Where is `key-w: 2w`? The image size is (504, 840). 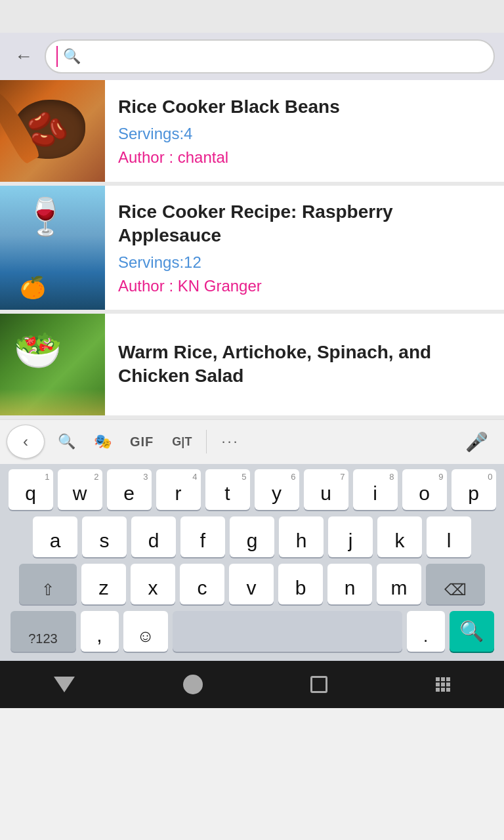 key-w: 2w is located at coordinates (80, 490).